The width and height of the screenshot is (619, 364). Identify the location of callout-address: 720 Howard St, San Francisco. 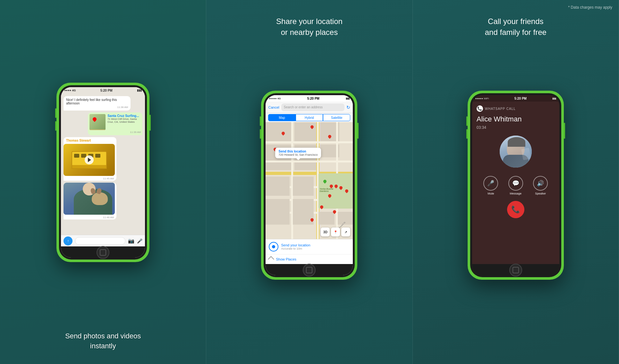
(298, 155).